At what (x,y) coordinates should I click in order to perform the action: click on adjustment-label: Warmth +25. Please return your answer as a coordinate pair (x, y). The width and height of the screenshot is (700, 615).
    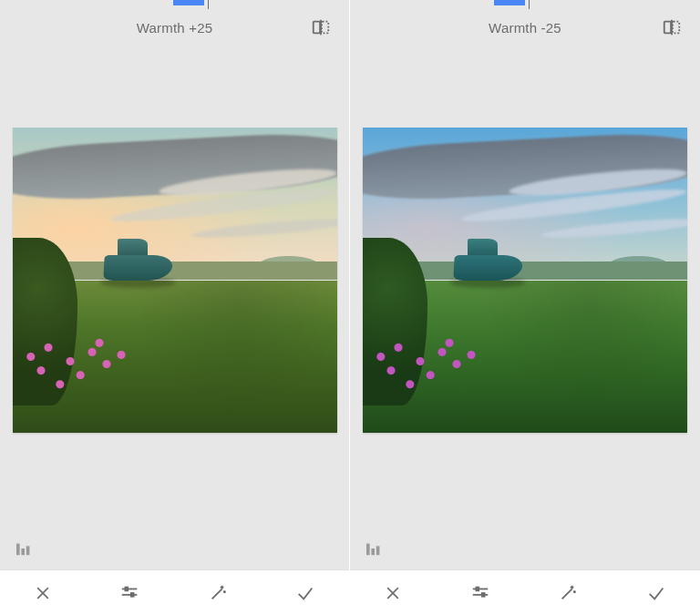
    Looking at the image, I should click on (175, 27).